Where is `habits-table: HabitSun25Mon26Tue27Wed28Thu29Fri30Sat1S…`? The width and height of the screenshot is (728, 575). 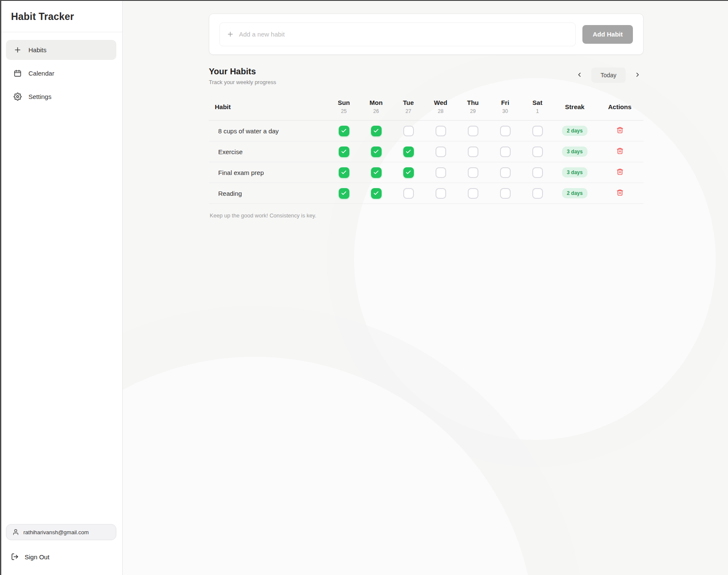
habits-table: HabitSun25Mon26Tue27Wed28Thu29Fri30Sat1S… is located at coordinates (426, 149).